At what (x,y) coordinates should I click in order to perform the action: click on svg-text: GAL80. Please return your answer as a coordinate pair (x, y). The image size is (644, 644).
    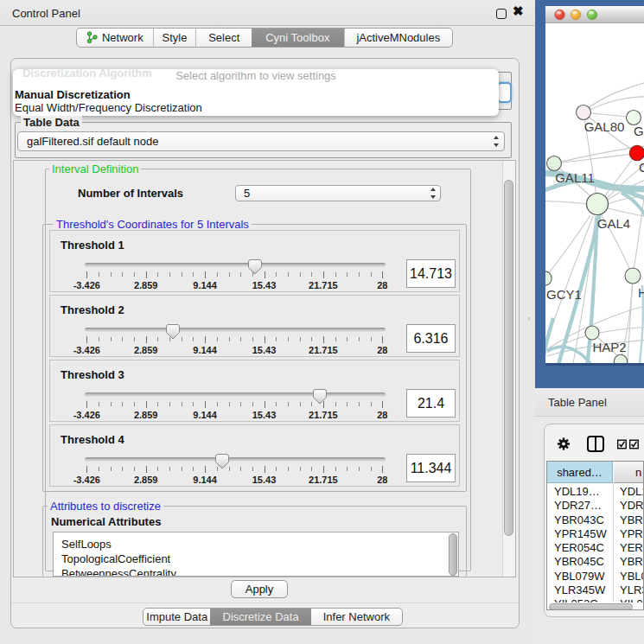
    Looking at the image, I should click on (605, 126).